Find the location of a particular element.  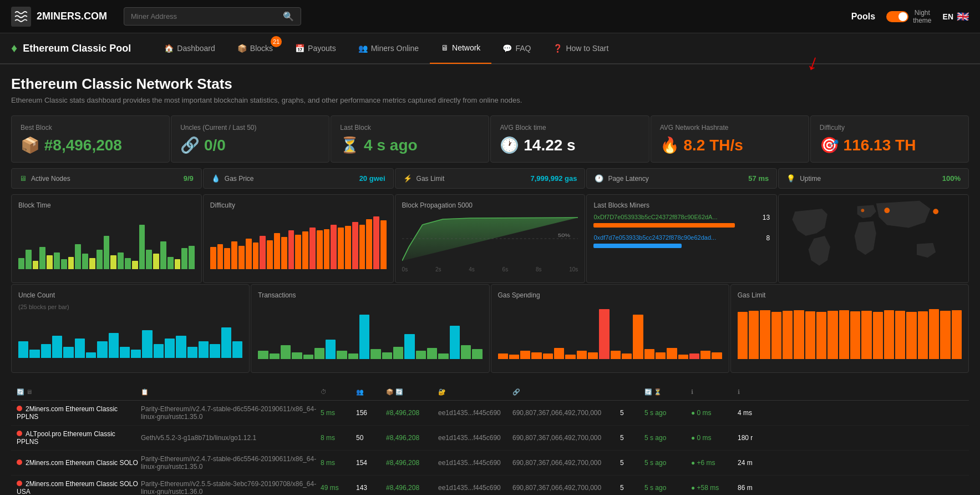

col-header-hash: 🔐 is located at coordinates (474, 392).